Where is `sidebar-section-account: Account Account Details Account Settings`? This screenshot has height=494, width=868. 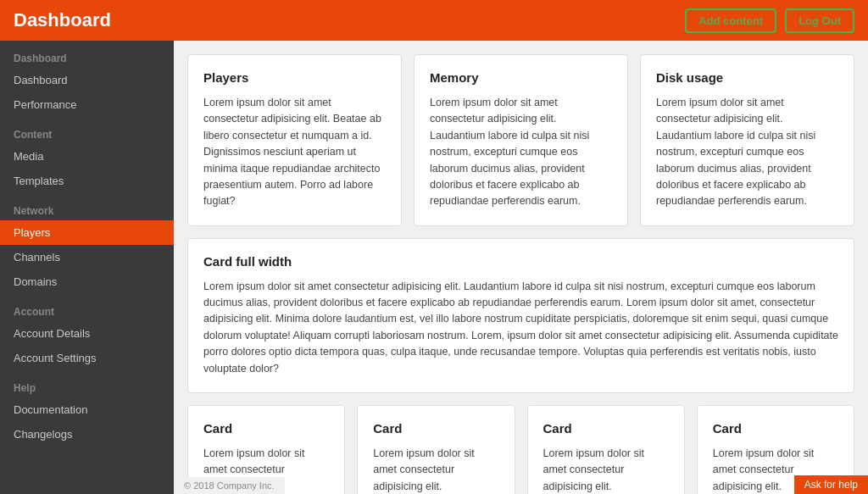
sidebar-section-account: Account Account Details Account Settings is located at coordinates (86, 332).